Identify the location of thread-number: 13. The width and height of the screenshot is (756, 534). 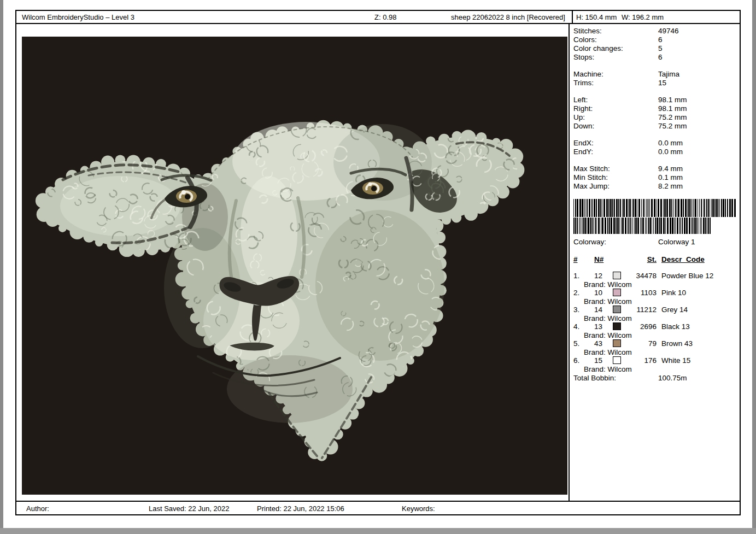
(603, 327).